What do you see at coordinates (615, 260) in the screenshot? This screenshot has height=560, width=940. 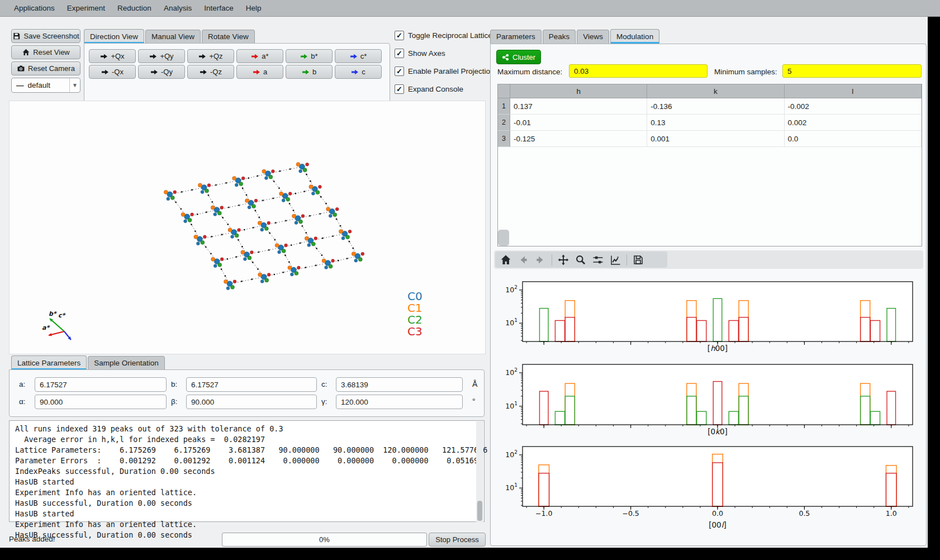 I see `customize-icon` at bounding box center [615, 260].